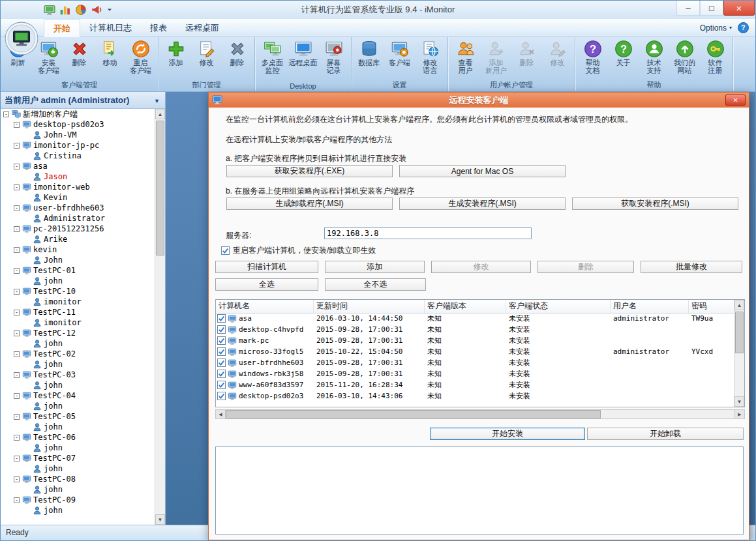  I want to click on tree-item-TestPC-03: -TestPC-03, so click(78, 375).